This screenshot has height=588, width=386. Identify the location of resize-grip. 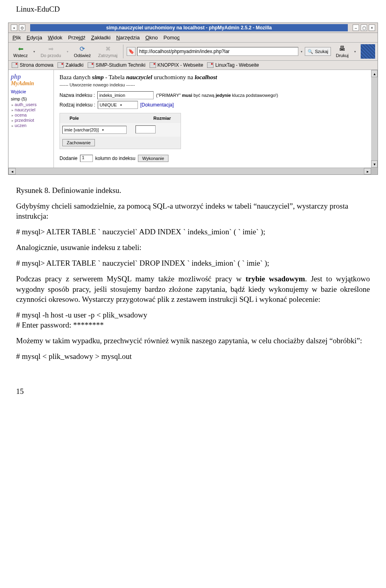
(374, 171).